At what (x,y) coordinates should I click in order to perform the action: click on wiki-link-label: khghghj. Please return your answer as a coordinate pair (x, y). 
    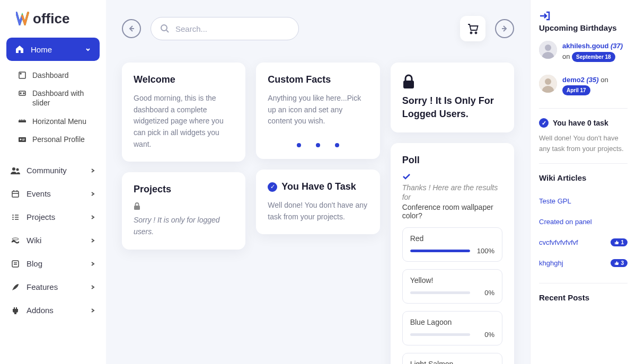
    Looking at the image, I should click on (551, 263).